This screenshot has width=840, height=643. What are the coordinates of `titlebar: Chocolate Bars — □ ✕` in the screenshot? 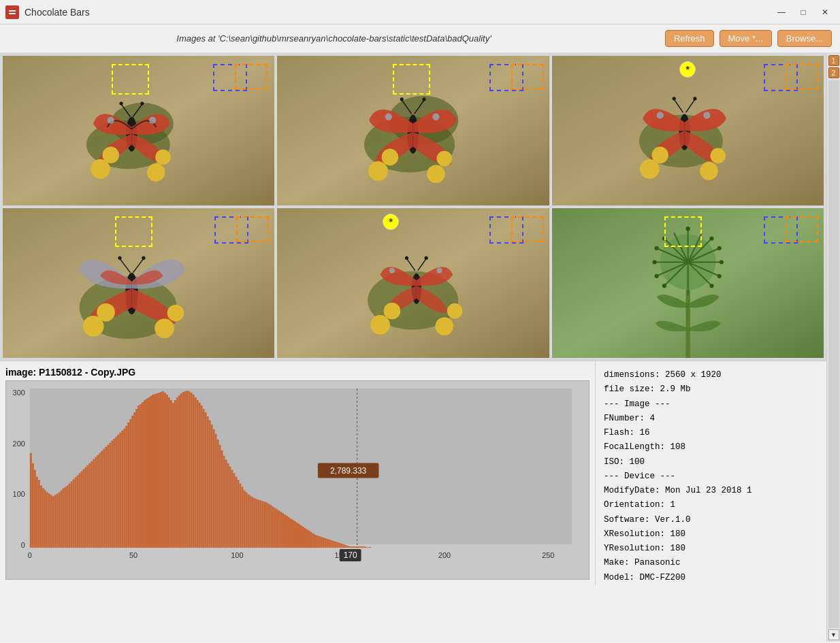 It's located at (420, 12).